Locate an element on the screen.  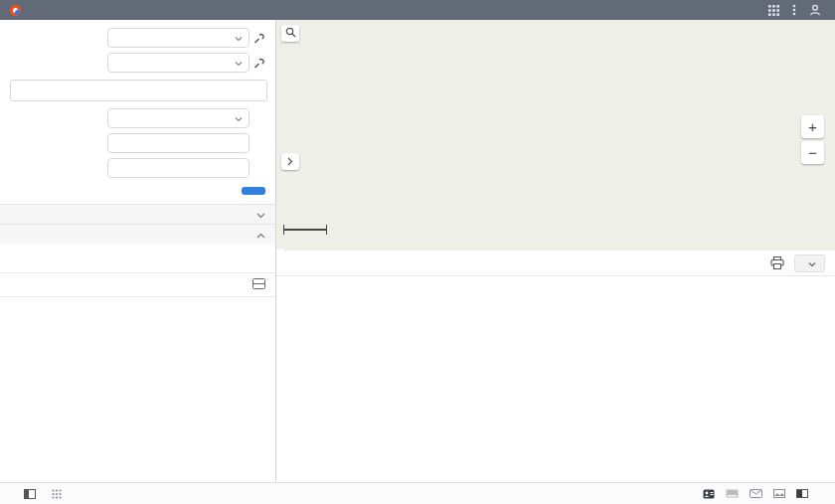
keyboard-icon is located at coordinates (732, 493).